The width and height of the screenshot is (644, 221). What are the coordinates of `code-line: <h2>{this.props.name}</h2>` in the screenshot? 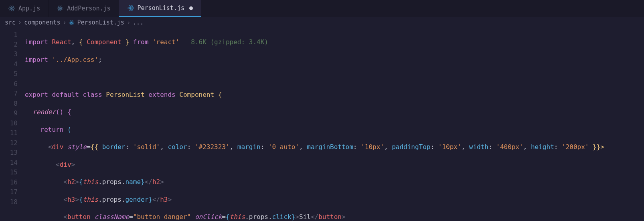 It's located at (334, 182).